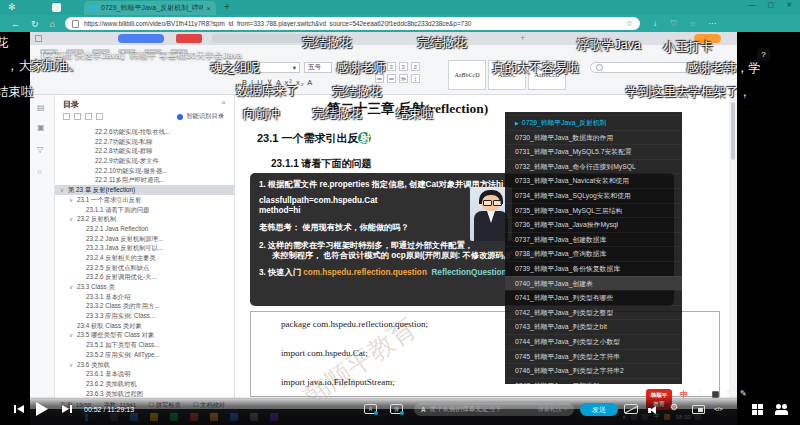  I want to click on collections-icon: ♡, so click(674, 24).